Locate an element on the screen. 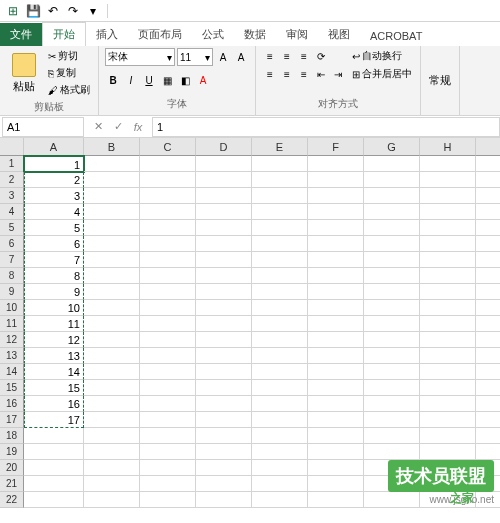  align-left-icon: ≡ is located at coordinates (270, 74).